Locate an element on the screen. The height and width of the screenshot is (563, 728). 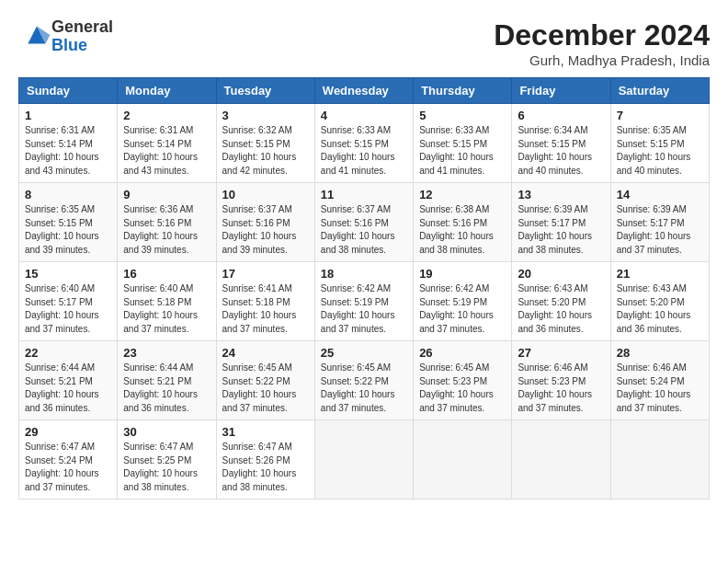
table-row: 31 Sunrise: 6:47 AM Sunset: 5:26 PM Dayl… is located at coordinates (265, 460).